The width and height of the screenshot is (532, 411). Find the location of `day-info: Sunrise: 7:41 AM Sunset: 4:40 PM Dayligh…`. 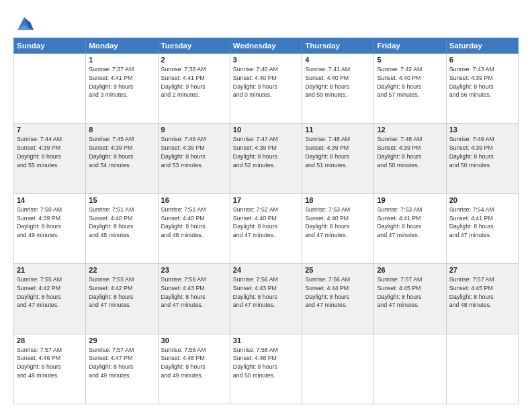

day-info: Sunrise: 7:41 AM Sunset: 4:40 PM Dayligh… is located at coordinates (338, 82).